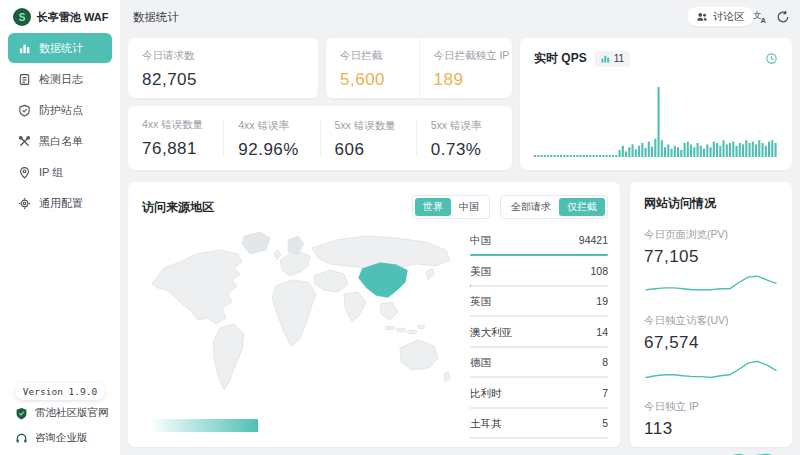  I want to click on bar-chart-icon, so click(24, 48).